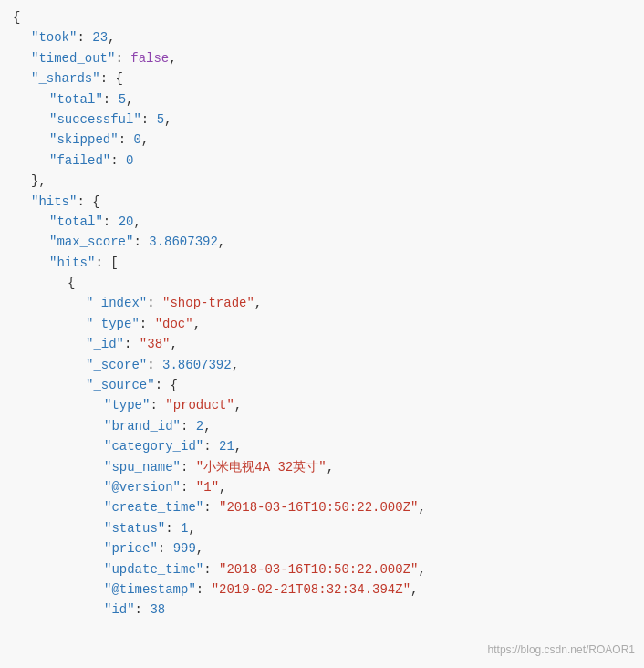 Image resolution: width=644 pixels, height=668 pixels. Describe the element at coordinates (327, 344) in the screenshot. I see `code-line: "_id": "38",` at that location.